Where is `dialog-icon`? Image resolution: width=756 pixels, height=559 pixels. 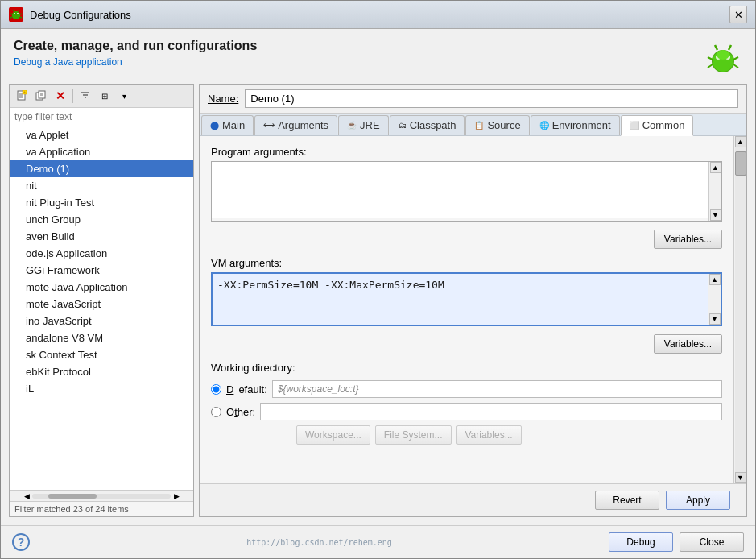 dialog-icon is located at coordinates (16, 14).